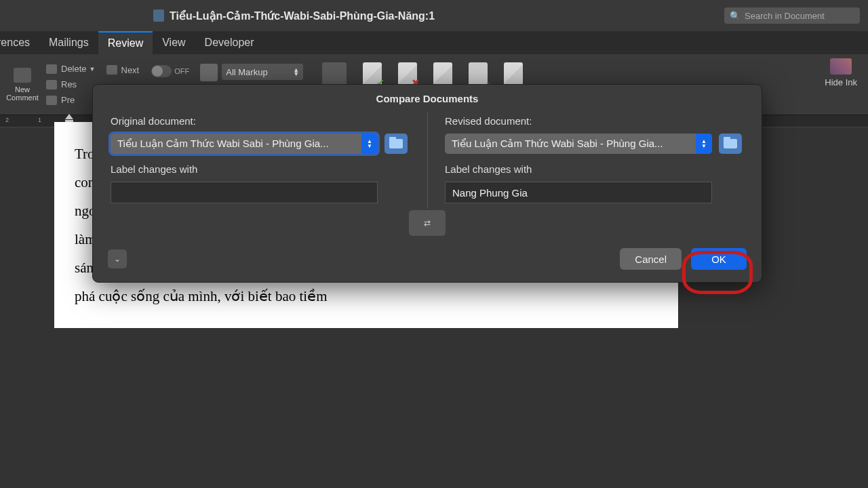  I want to click on swap-button: ⇄, so click(427, 223).